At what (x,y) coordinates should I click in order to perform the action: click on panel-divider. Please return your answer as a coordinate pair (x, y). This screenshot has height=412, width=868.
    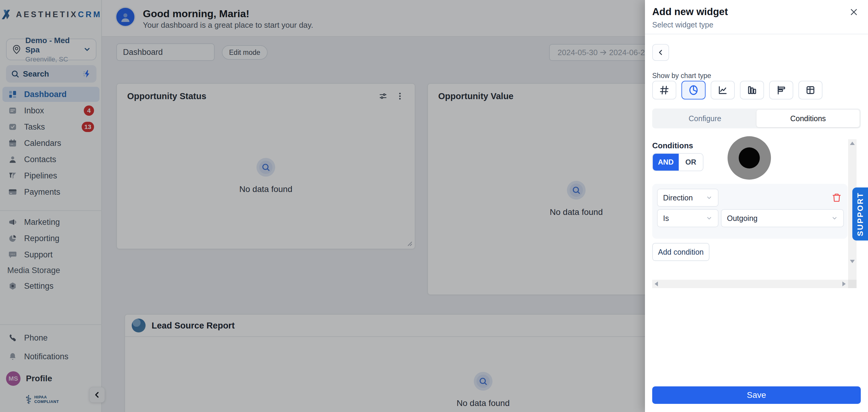
    Looking at the image, I should click on (756, 34).